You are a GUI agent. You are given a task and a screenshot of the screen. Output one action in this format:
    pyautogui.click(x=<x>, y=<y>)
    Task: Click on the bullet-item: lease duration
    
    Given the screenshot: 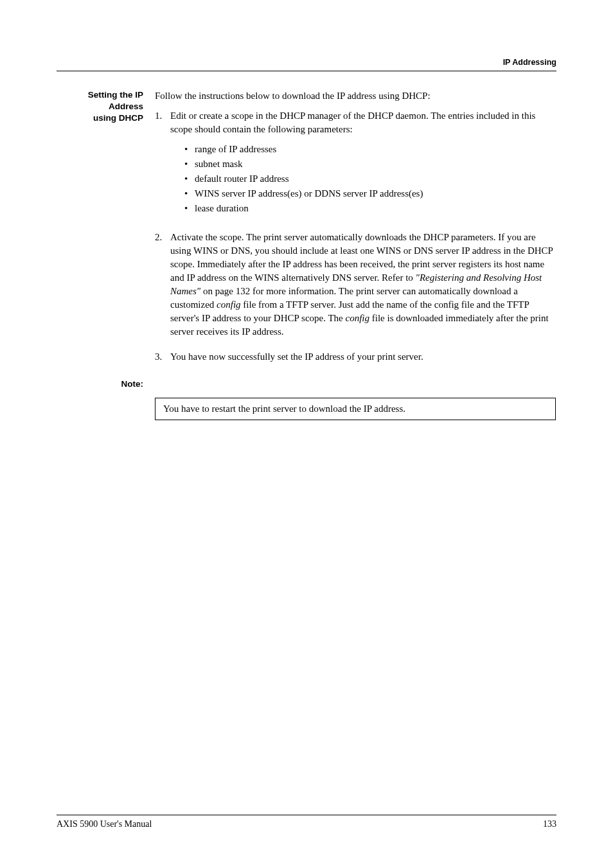 What is the action you would take?
    pyautogui.click(x=370, y=208)
    